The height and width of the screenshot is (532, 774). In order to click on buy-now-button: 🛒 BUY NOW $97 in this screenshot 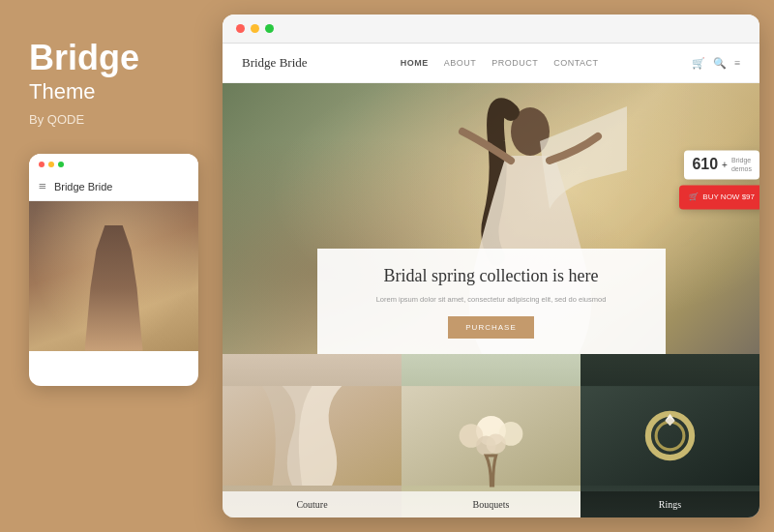, I will do `click(720, 197)`.